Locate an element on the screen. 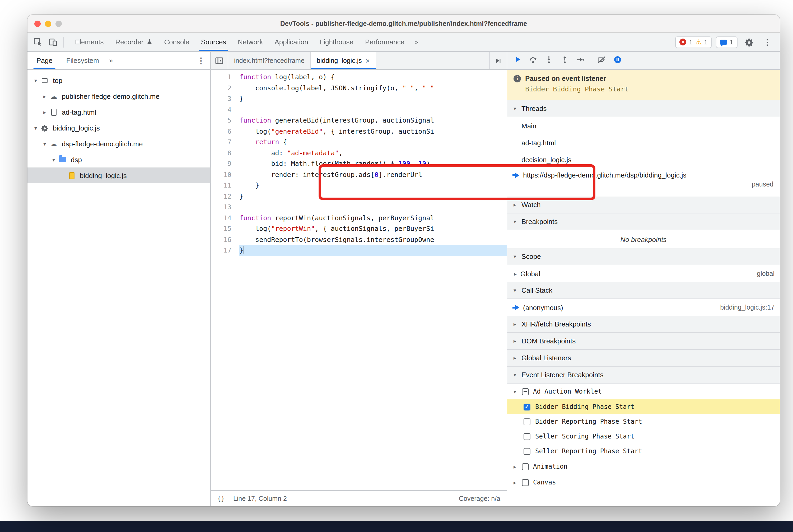  navigator-tab-page: Page is located at coordinates (44, 60).